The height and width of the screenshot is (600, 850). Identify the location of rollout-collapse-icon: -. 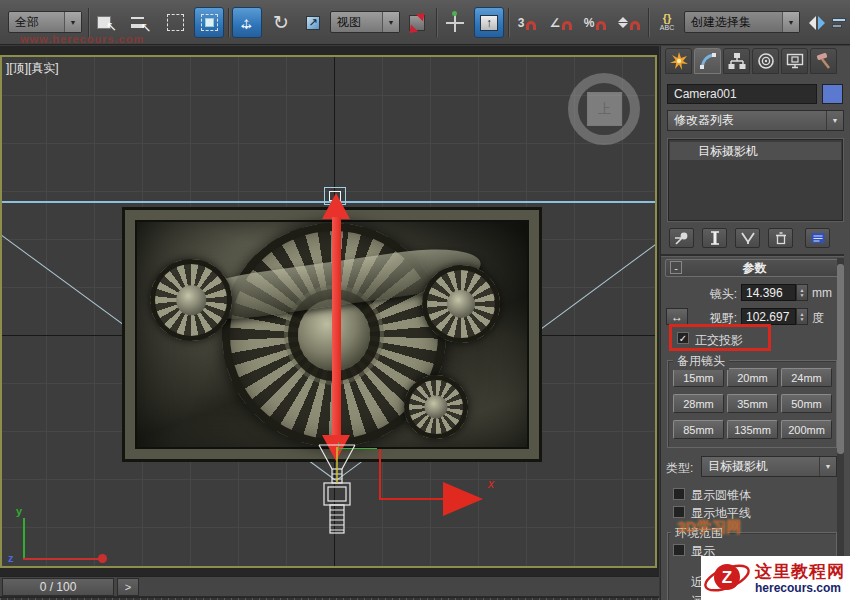
(676, 268).